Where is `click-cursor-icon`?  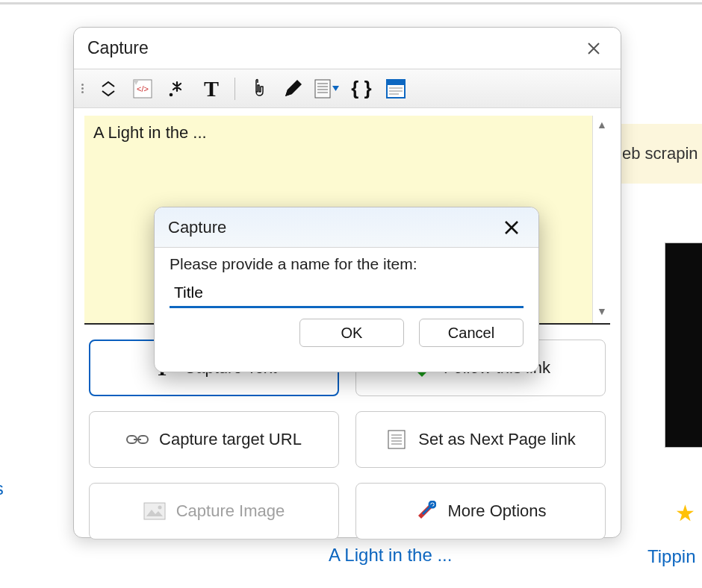
click-cursor-icon is located at coordinates (258, 89).